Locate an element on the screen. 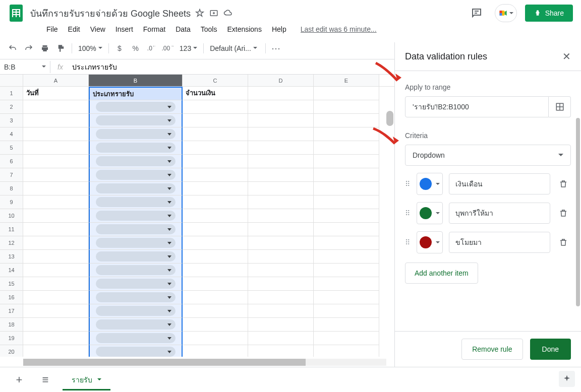 The image size is (581, 392). menu-tools: Tools is located at coordinates (209, 29).